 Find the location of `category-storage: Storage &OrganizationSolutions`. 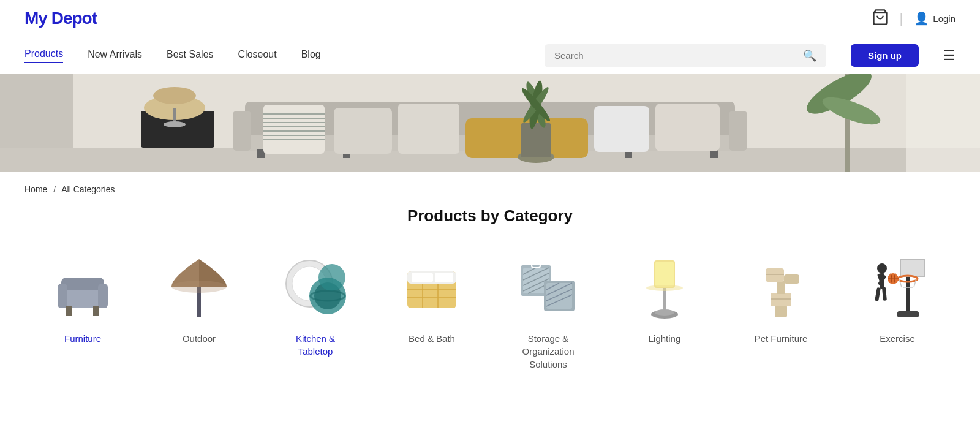

category-storage: Storage &OrganizationSolutions is located at coordinates (548, 310).